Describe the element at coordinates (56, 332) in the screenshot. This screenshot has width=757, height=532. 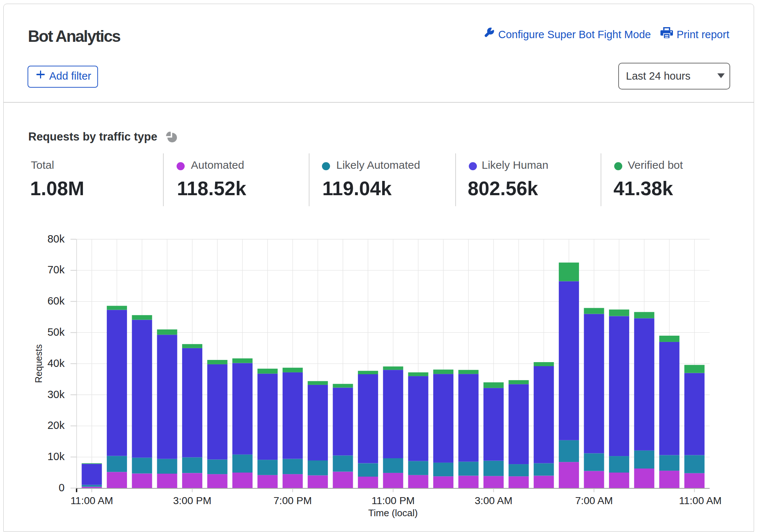
I see `svg-text: 50k` at that location.